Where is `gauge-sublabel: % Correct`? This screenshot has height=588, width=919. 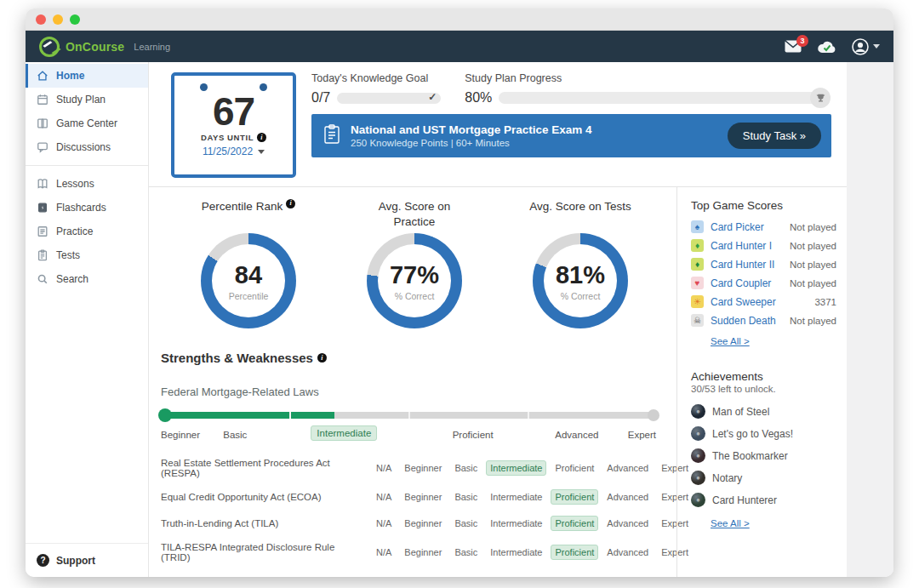
gauge-sublabel: % Correct is located at coordinates (415, 296).